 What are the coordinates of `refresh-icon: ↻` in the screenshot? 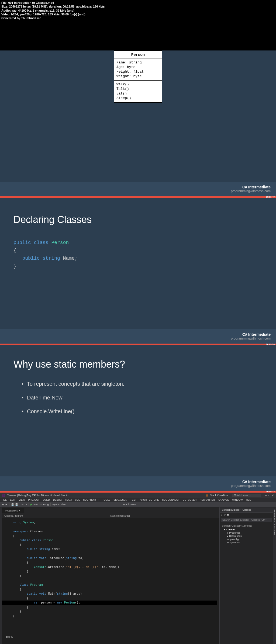 It's located at (225, 514).